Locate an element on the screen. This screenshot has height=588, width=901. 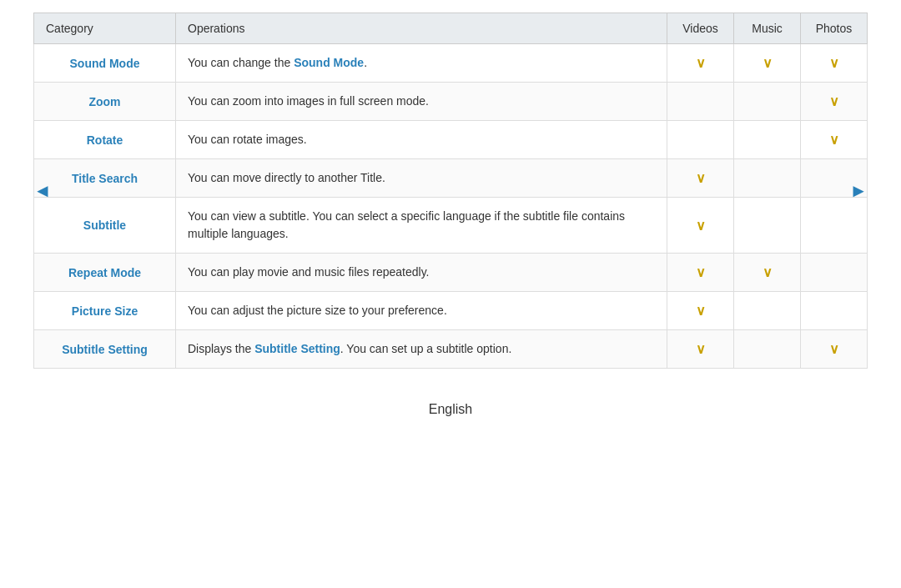
cell-category: Repeat Mode is located at coordinates (105, 273).